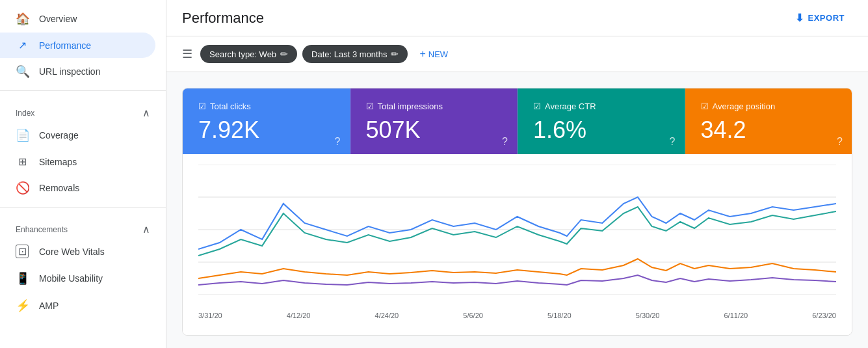 The image size is (868, 348). Describe the element at coordinates (518, 18) in the screenshot. I see `page-header: Performance ⬇ EXPORT` at that location.